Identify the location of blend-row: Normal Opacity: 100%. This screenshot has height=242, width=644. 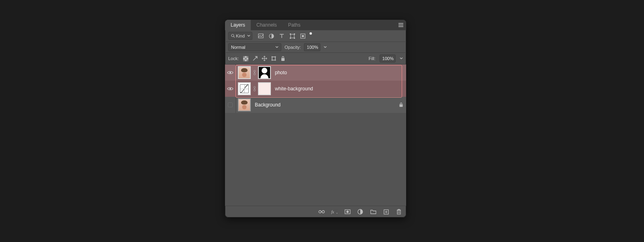
(316, 48).